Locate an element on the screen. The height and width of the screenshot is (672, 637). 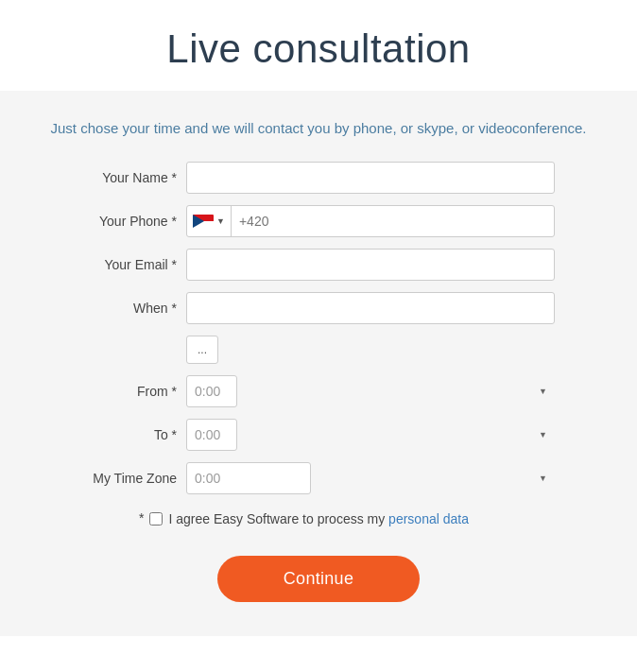
flag-dropdown-arrow-icon: ▼ is located at coordinates (221, 221).